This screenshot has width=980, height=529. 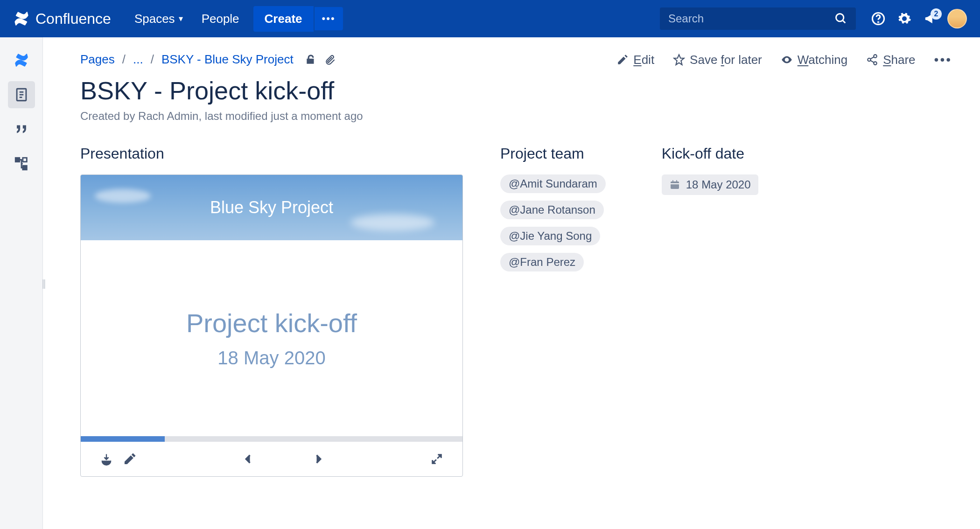 What do you see at coordinates (931, 19) in the screenshot?
I see `notifications-button: 2` at bounding box center [931, 19].